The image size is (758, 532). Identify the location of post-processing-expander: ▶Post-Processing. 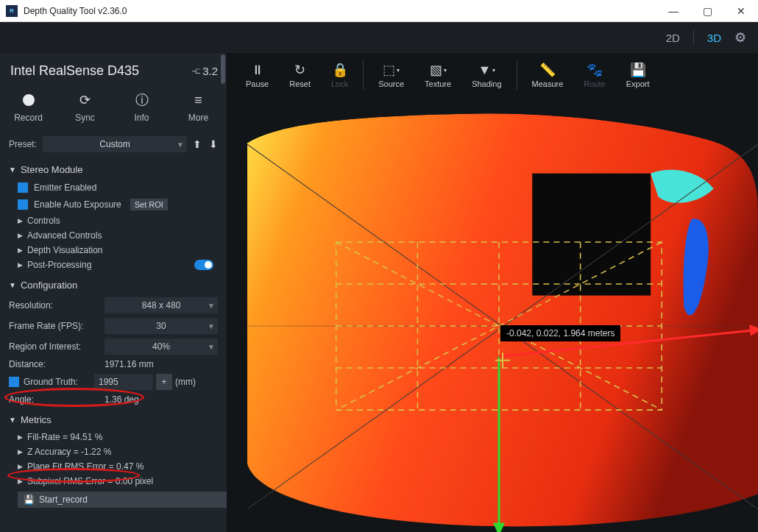
(54, 265).